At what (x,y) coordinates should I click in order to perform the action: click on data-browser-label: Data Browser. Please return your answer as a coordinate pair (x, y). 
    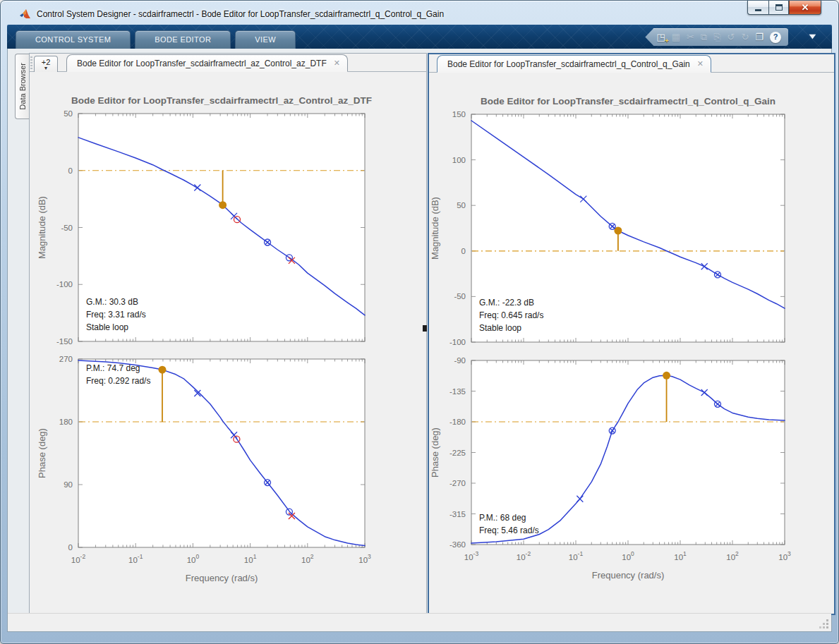
    Looking at the image, I should click on (23, 86).